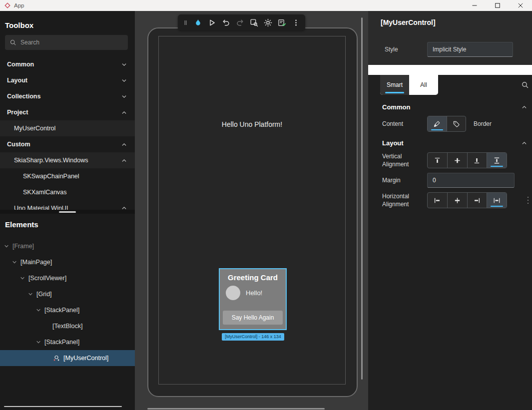 Image resolution: width=532 pixels, height=410 pixels. I want to click on selection-size-badge: [MyUserControl] - 146 x 134, so click(253, 337).